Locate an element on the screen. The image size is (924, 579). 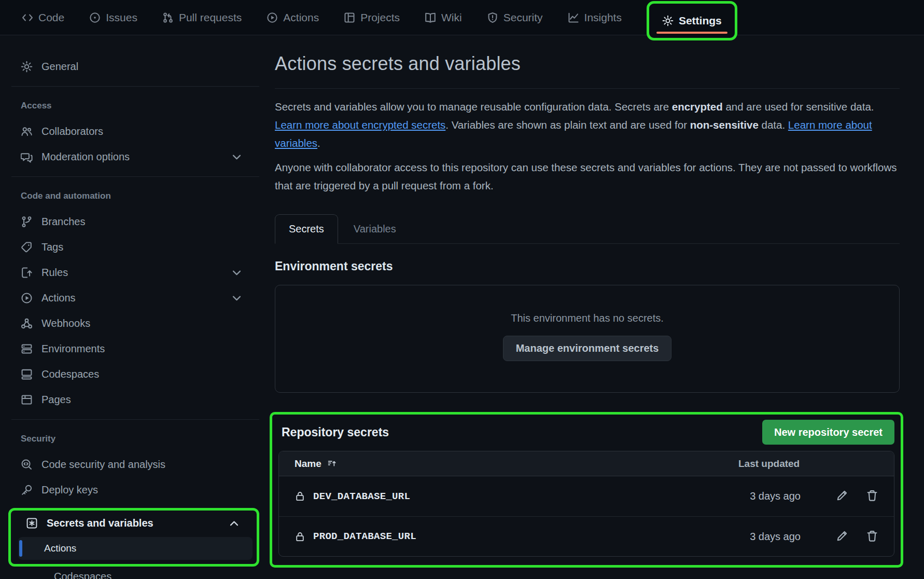
issue-opened-icon is located at coordinates (95, 18).